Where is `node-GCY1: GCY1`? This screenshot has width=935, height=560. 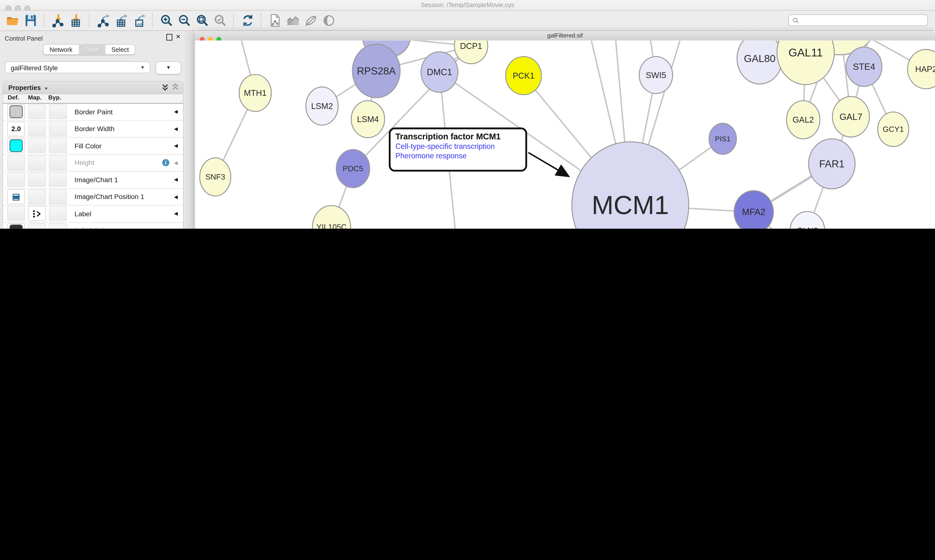
node-GCY1: GCY1 is located at coordinates (893, 129).